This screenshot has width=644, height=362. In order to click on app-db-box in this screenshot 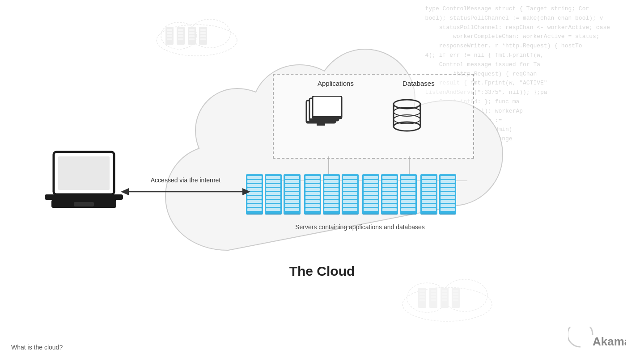, I will do `click(373, 116)`.